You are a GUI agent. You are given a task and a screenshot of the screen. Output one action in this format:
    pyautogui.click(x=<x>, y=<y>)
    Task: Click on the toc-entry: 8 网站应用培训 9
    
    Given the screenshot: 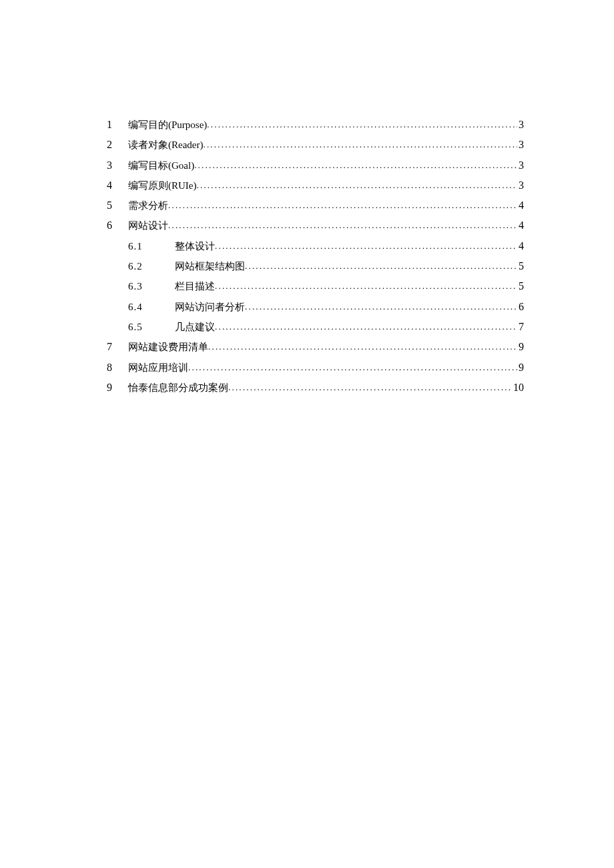 What is the action you would take?
    pyautogui.click(x=315, y=368)
    